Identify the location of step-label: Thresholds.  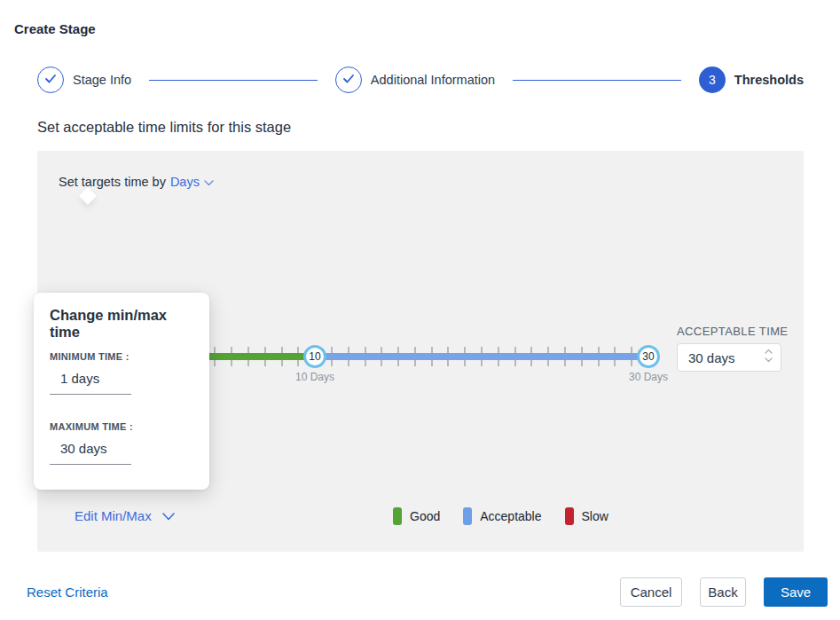
(769, 80).